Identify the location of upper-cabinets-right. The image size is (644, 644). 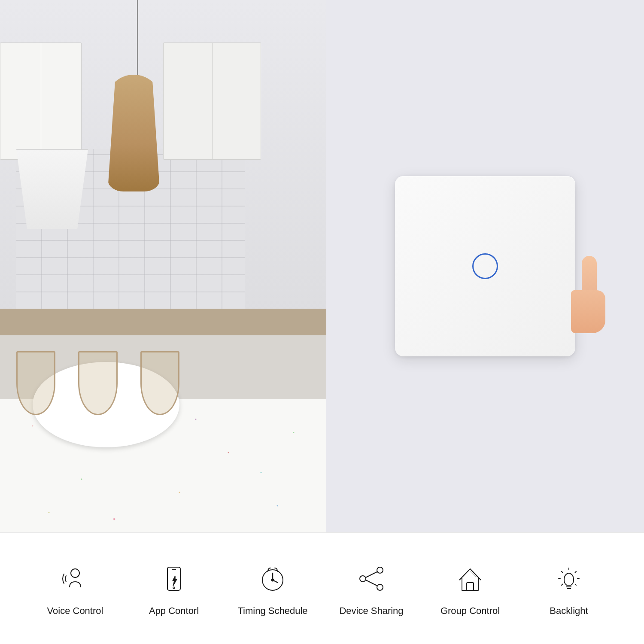
(212, 101).